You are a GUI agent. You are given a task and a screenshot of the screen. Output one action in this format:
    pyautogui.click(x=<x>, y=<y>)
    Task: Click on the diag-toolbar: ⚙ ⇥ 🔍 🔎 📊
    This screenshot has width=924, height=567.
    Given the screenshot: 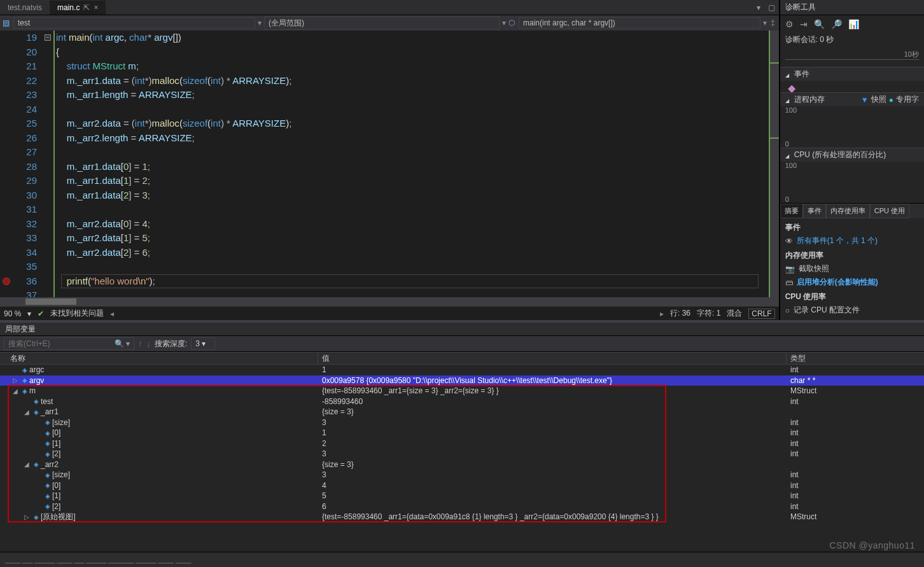 What is the action you would take?
    pyautogui.click(x=852, y=24)
    